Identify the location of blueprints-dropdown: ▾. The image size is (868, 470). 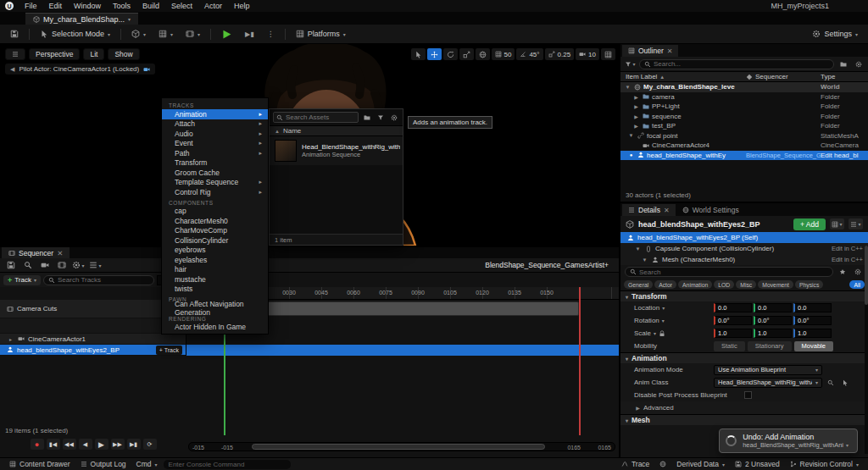
(166, 34).